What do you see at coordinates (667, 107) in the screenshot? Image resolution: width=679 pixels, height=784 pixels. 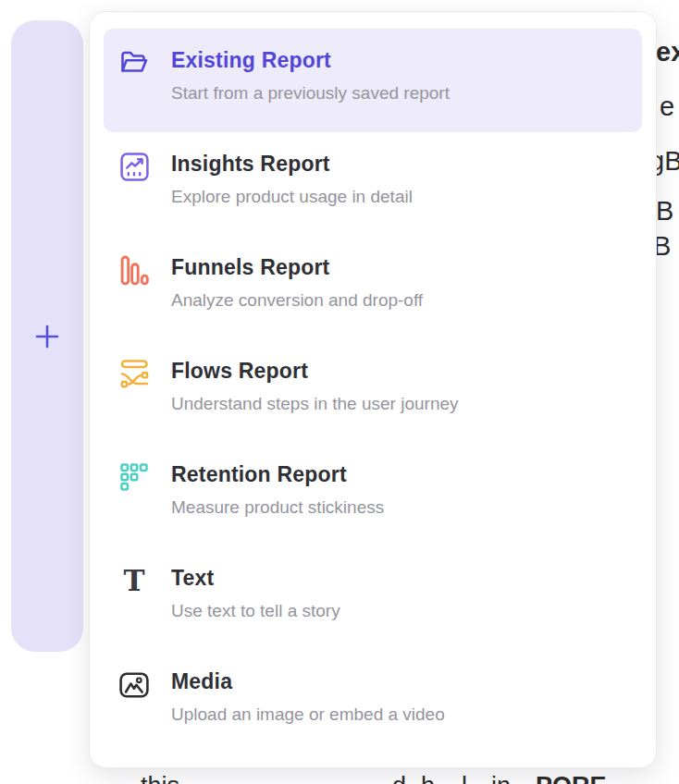 I see `background-text-fragment: e` at bounding box center [667, 107].